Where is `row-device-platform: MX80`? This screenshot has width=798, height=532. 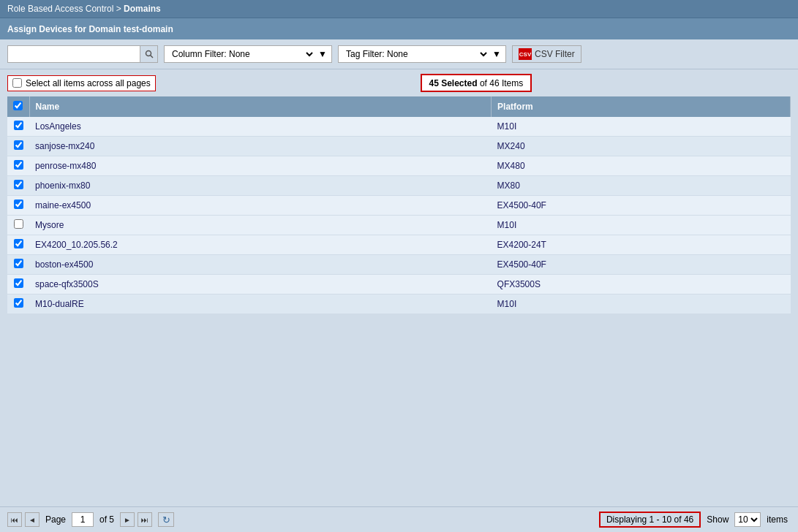
row-device-platform: MX80 is located at coordinates (641, 186).